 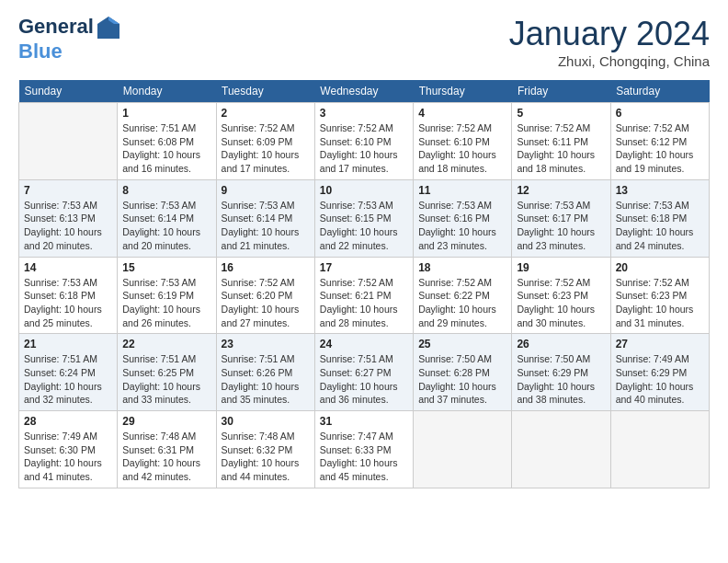 I want to click on calendar-cell: 18Sunrise: 7:52 AM Sunset: 6:22 PM Dayli…, so click(x=463, y=295).